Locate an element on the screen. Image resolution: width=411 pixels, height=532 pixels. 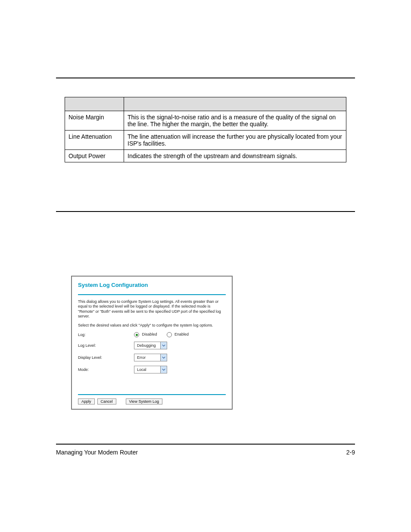
dialog-title: System Log Configuration is located at coordinates (152, 285).